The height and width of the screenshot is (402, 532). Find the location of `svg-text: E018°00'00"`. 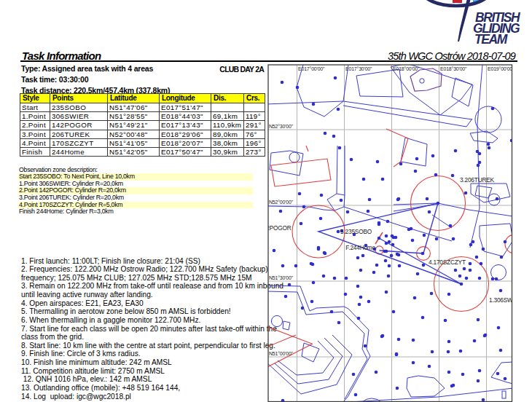

svg-text: E018°00'00" is located at coordinates (407, 68).